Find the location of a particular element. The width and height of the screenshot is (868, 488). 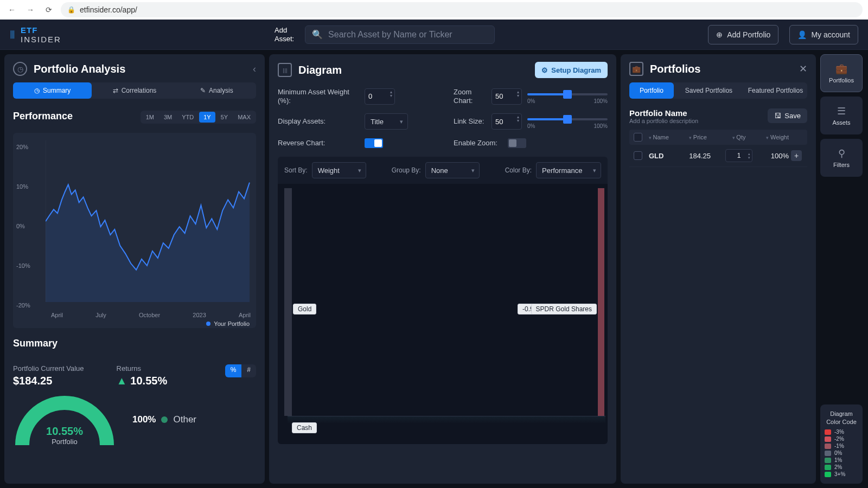

toggle-pct: % is located at coordinates (233, 371).